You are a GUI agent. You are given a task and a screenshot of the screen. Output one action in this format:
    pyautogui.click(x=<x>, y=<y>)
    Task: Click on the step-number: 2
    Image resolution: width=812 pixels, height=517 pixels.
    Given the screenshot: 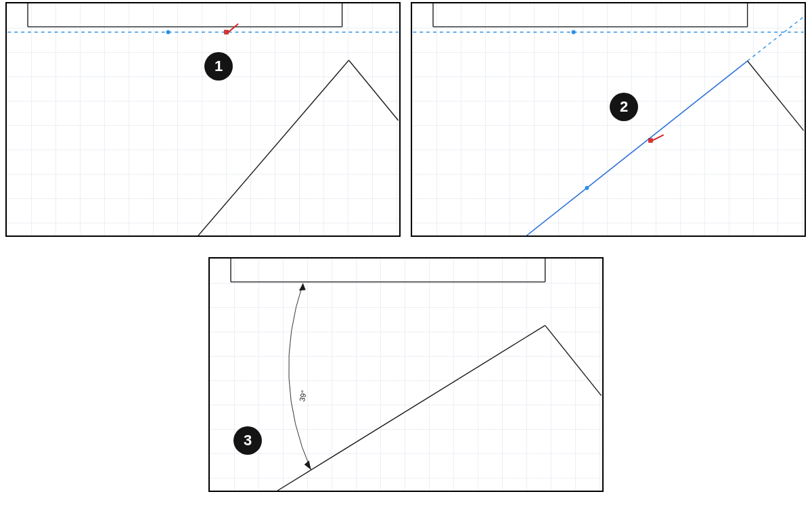 What is the action you would take?
    pyautogui.click(x=624, y=107)
    